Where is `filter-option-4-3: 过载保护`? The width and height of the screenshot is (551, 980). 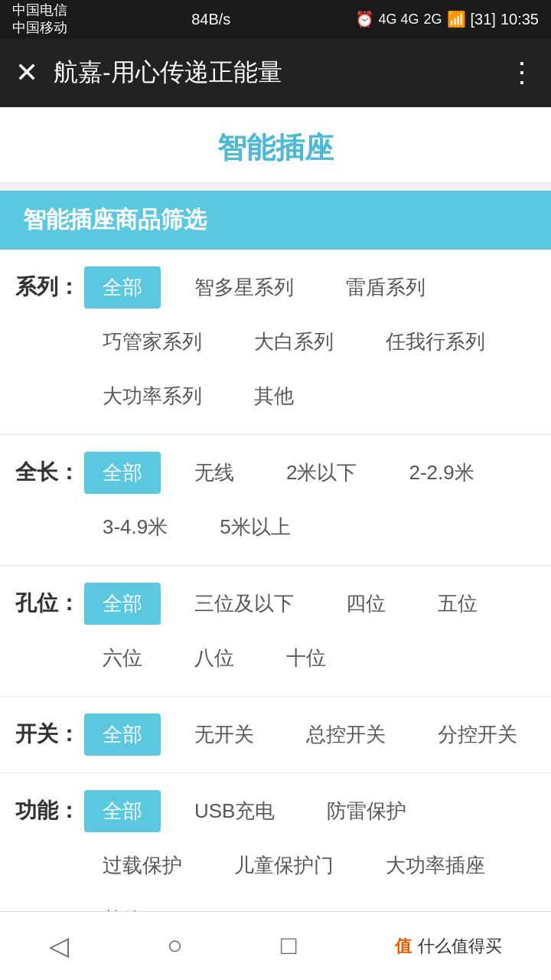 filter-option-4-3: 过载保护 is located at coordinates (142, 865).